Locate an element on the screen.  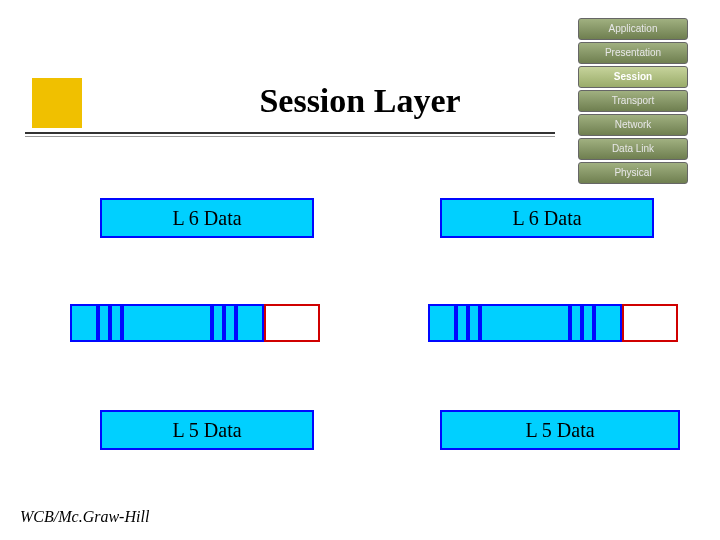
osi-presentation: Presentation is located at coordinates (633, 53).